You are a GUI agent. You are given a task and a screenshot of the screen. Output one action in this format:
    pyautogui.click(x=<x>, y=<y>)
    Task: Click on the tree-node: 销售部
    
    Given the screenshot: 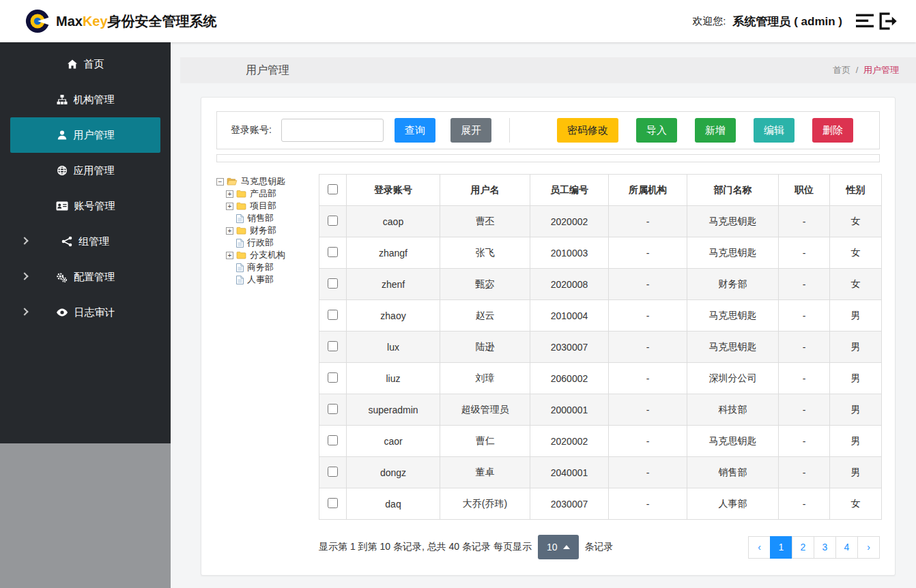 What is the action you would take?
    pyautogui.click(x=268, y=218)
    